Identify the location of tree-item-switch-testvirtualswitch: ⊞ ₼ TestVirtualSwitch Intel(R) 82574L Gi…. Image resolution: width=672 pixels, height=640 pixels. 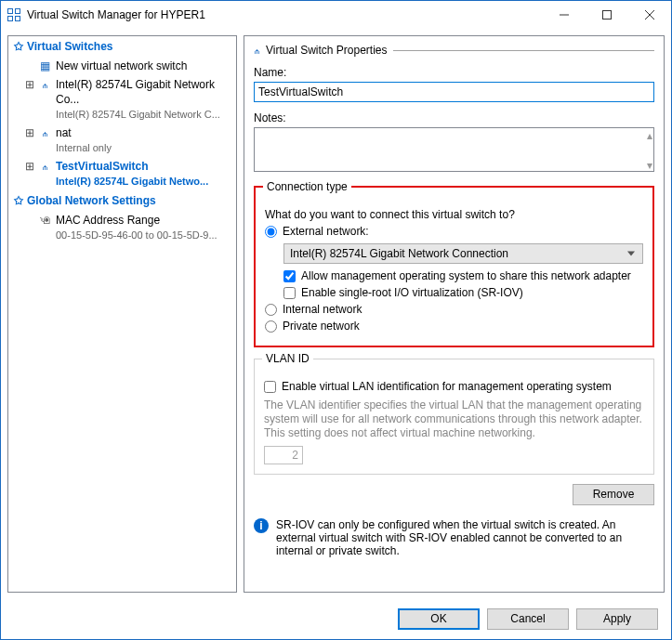
(123, 174).